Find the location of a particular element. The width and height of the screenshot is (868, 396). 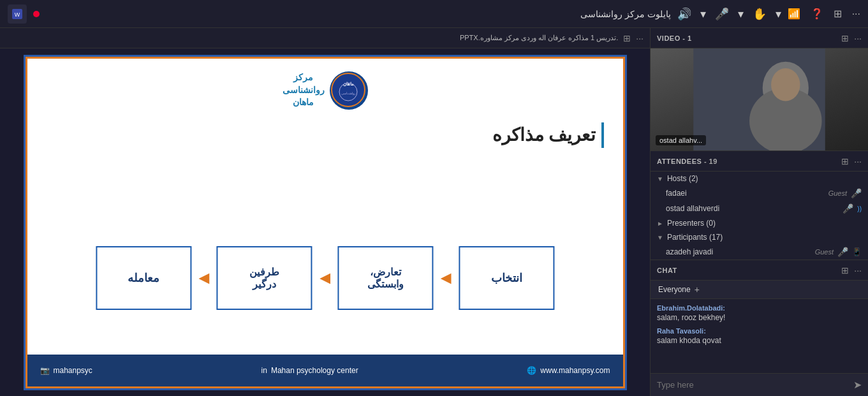

video-more-icon: ··· is located at coordinates (858, 38).